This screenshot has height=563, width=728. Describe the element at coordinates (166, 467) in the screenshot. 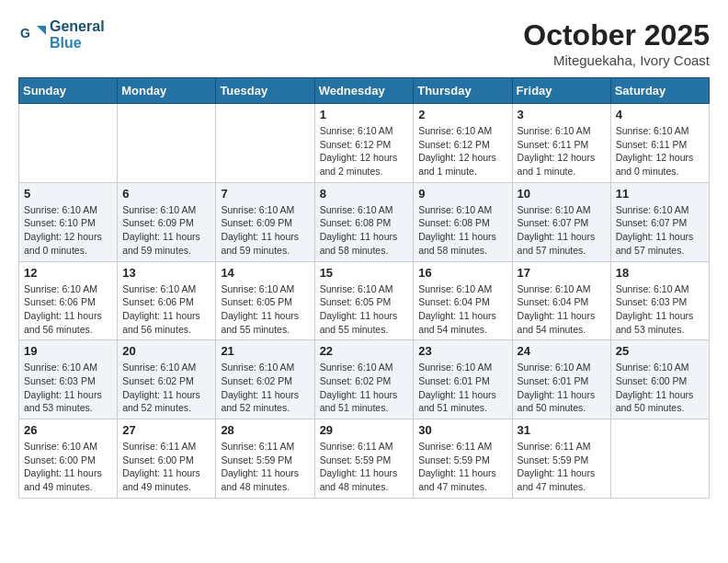

I see `day-info: Sunrise: 6:11 AM Sunset: 6:00 PM Dayligh…` at that location.